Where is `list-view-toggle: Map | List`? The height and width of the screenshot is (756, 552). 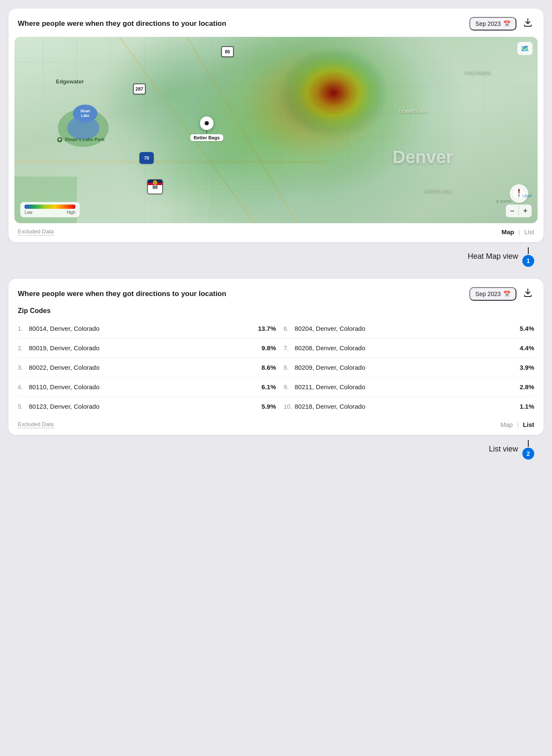 list-view-toggle: Map | List is located at coordinates (517, 424).